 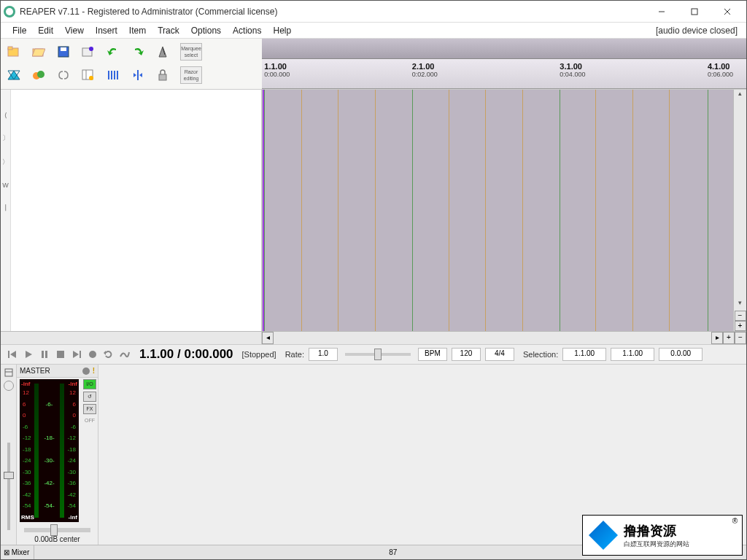 What do you see at coordinates (88, 75) in the screenshot?
I see `grid-icon` at bounding box center [88, 75].